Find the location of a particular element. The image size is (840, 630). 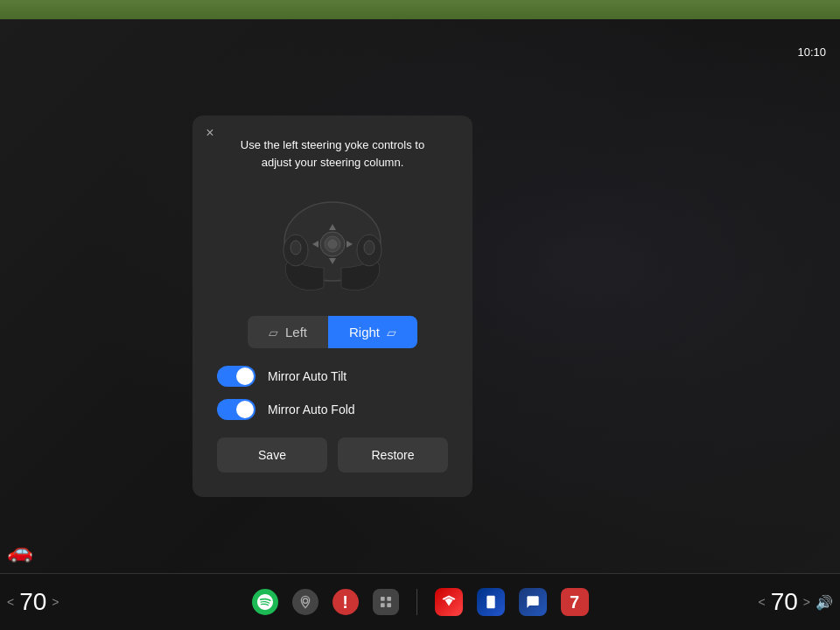

volume-icon: 🔊 is located at coordinates (824, 602).